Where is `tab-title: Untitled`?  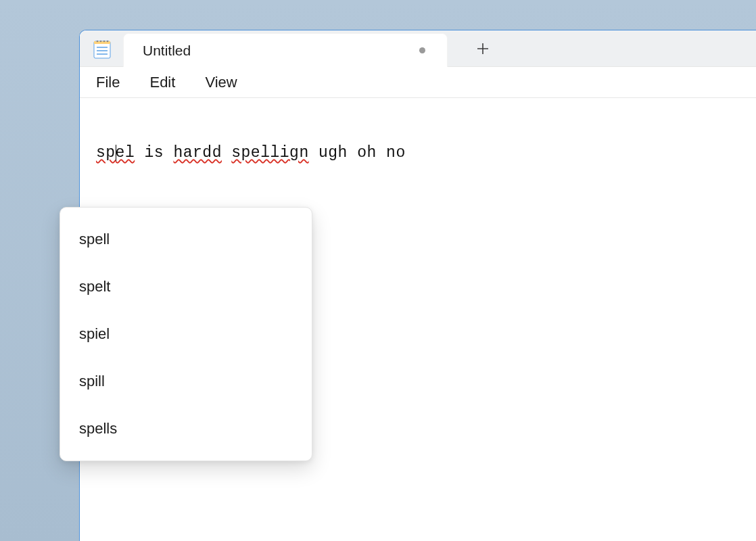
tab-title: Untitled is located at coordinates (166, 51).